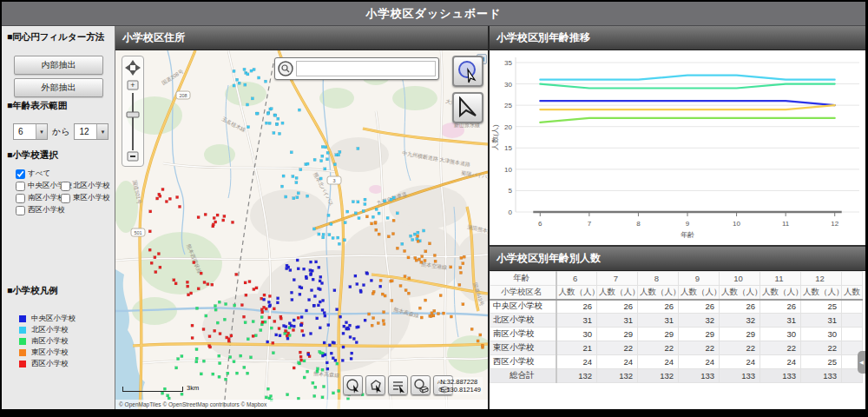 The image size is (868, 417). What do you see at coordinates (740, 321) in the screenshot?
I see `population-cell: 32` at bounding box center [740, 321].